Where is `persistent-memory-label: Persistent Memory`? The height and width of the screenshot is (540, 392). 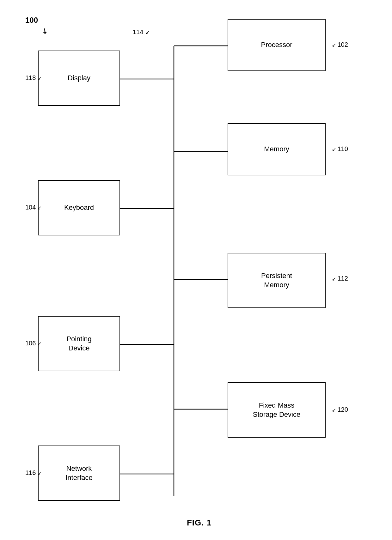
persistent-memory-label: Persistent Memory is located at coordinates (277, 281).